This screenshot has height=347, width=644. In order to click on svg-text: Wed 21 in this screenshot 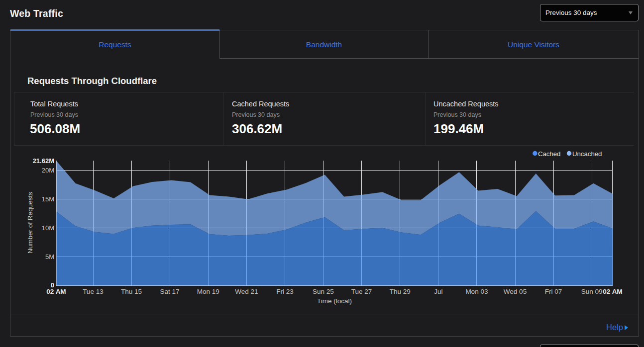, I will do `click(246, 291)`.